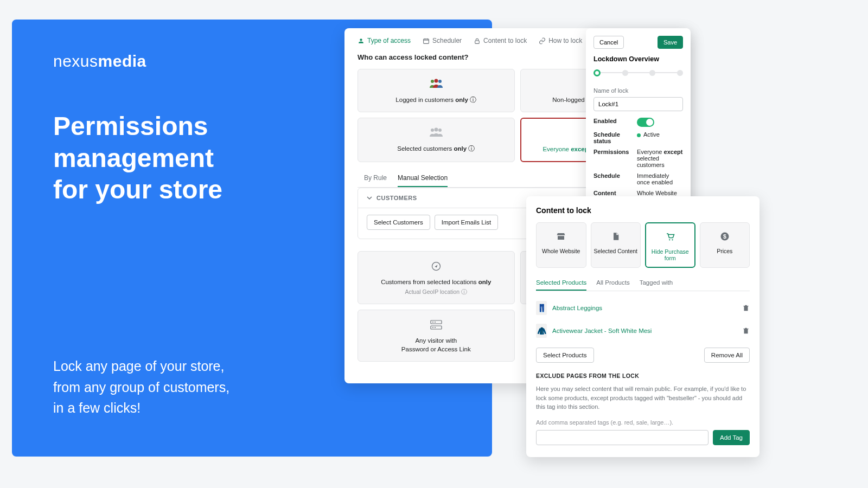  I want to click on tab-type-of-access: Type of access, so click(384, 41).